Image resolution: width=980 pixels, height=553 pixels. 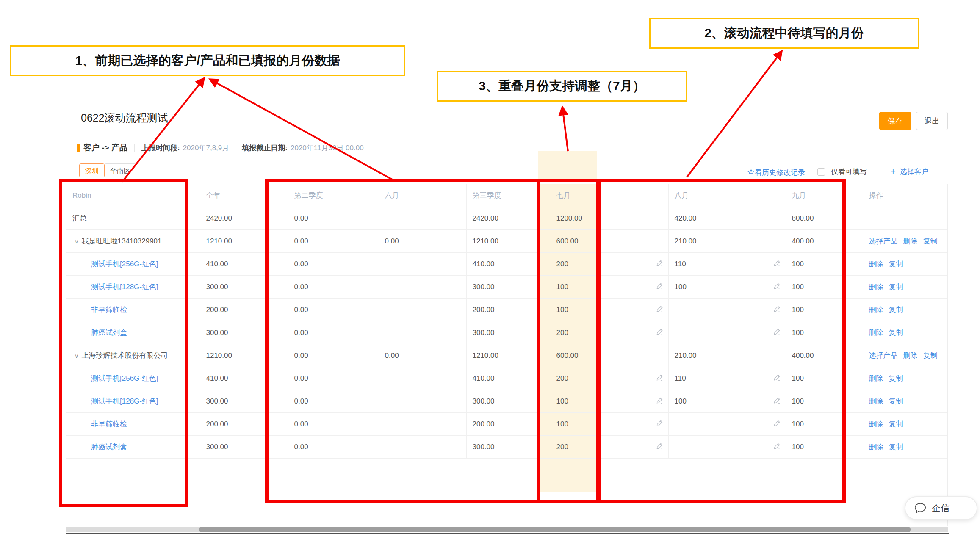 What do you see at coordinates (92, 170) in the screenshot?
I see `tab-shenzhen: 深圳` at bounding box center [92, 170].